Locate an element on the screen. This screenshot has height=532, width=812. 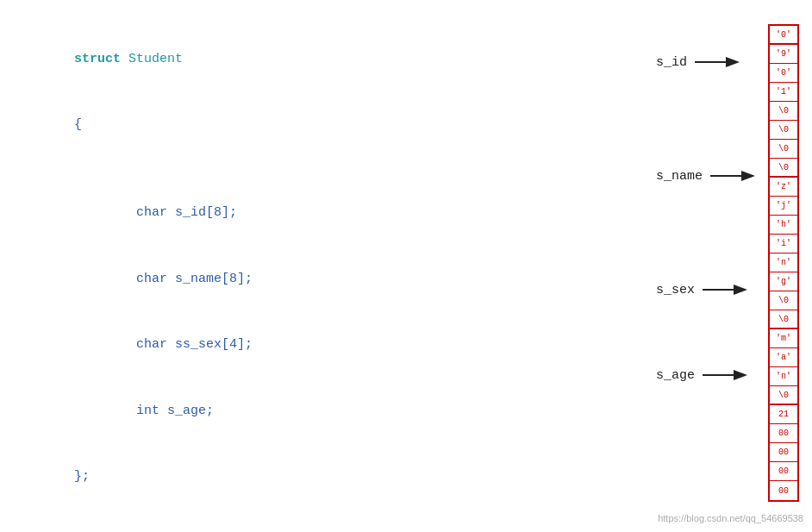
mem-cell-sname-7: \0 is located at coordinates (784, 320).